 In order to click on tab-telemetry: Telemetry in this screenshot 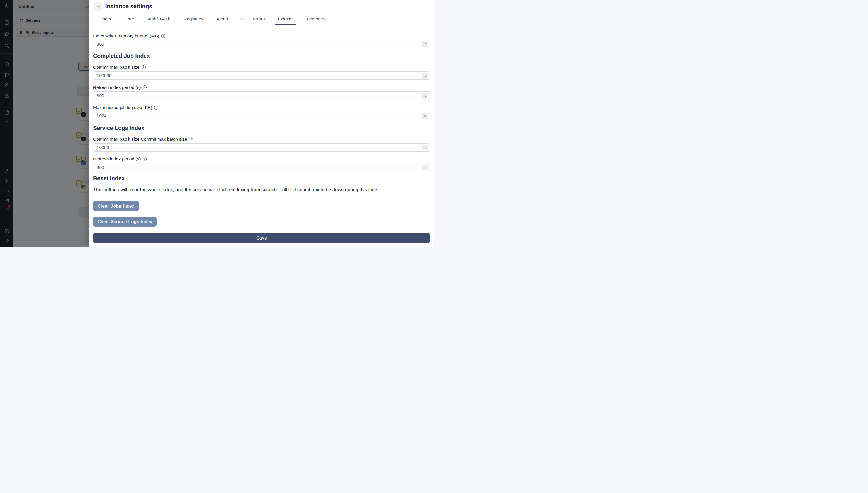, I will do `click(316, 19)`.